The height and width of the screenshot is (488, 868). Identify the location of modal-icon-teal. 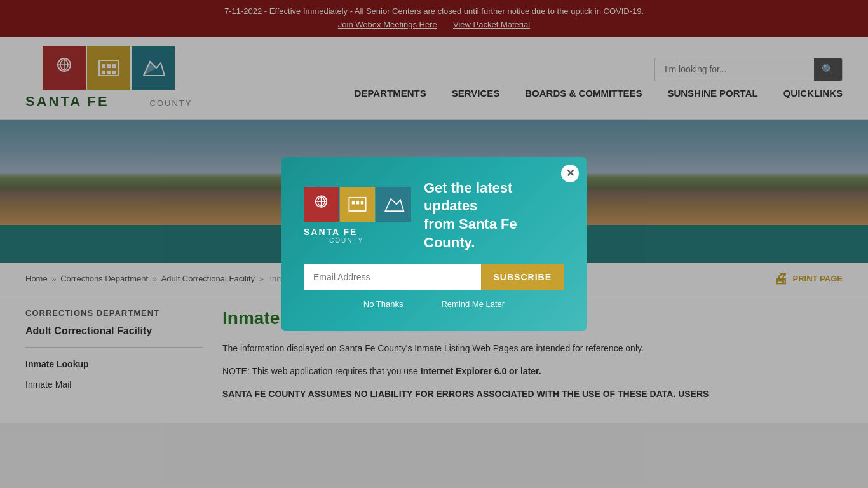
(394, 205).